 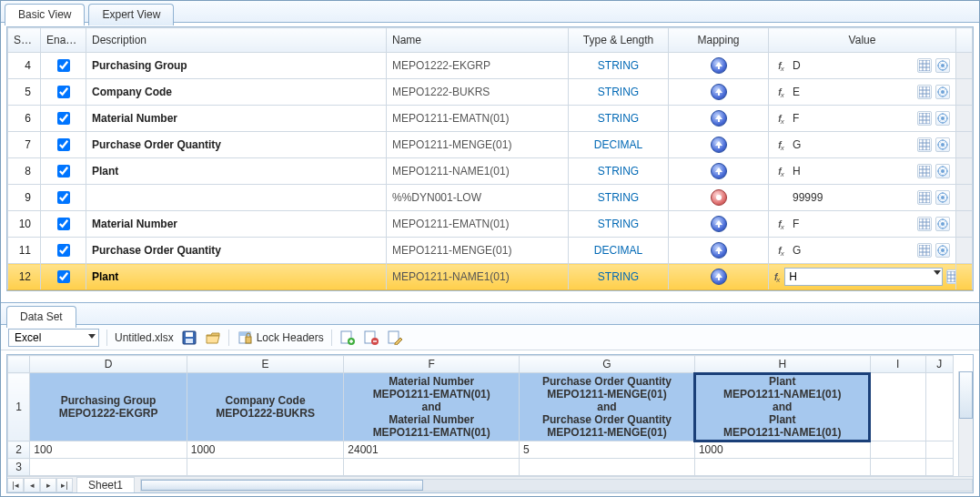 I want to click on cell-value: D, so click(x=863, y=66).